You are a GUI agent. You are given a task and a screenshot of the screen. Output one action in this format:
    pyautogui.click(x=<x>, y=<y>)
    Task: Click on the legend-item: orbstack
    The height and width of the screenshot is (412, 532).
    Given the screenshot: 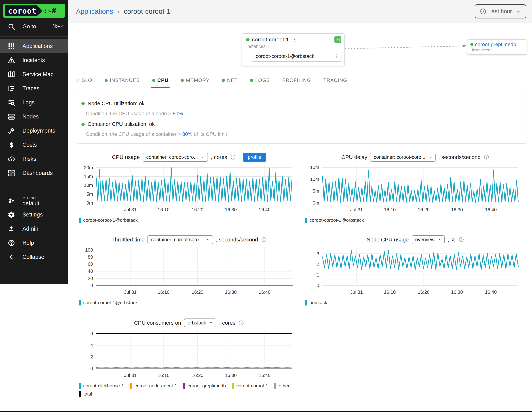 What is the action you would take?
    pyautogui.click(x=316, y=303)
    